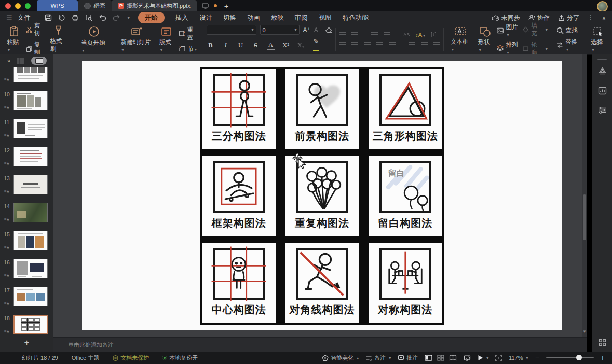  What do you see at coordinates (579, 358) in the screenshot?
I see `zoom-slider-knob` at bounding box center [579, 358].